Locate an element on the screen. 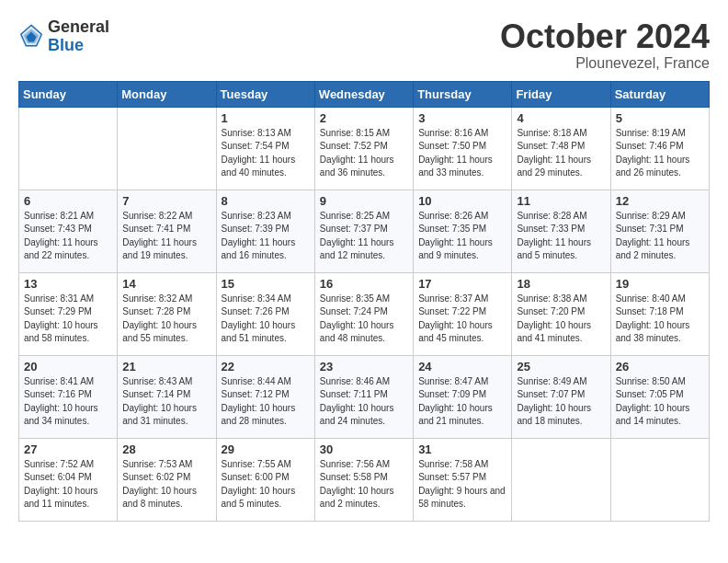 The width and height of the screenshot is (728, 563). day-number: 5 is located at coordinates (660, 118).